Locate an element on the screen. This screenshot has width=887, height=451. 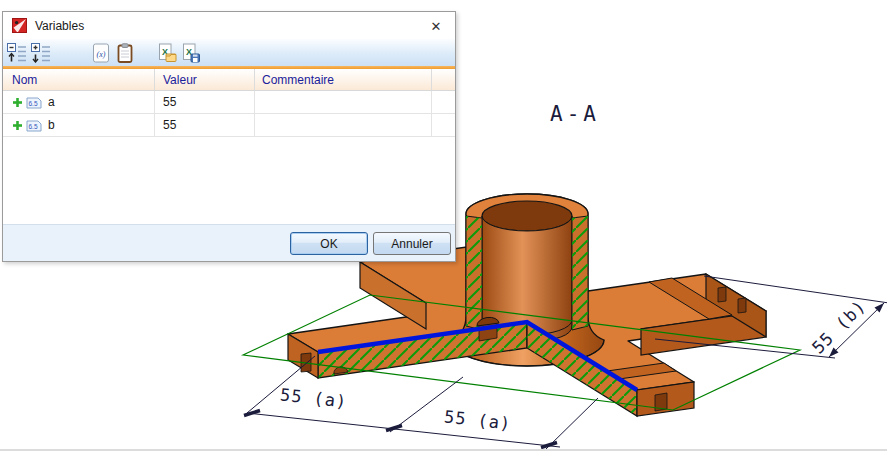
cylinder-cut-hatch-left is located at coordinates (474, 273).